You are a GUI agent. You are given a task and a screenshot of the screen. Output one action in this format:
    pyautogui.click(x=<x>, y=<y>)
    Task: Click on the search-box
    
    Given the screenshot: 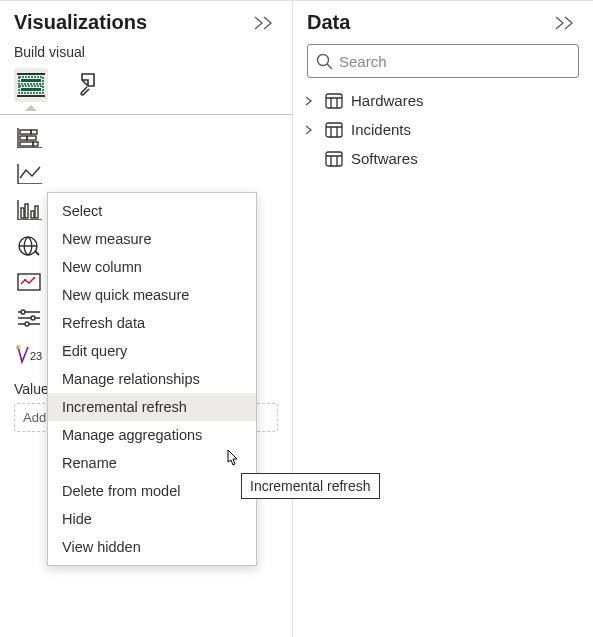 What is the action you would take?
    pyautogui.click(x=443, y=61)
    